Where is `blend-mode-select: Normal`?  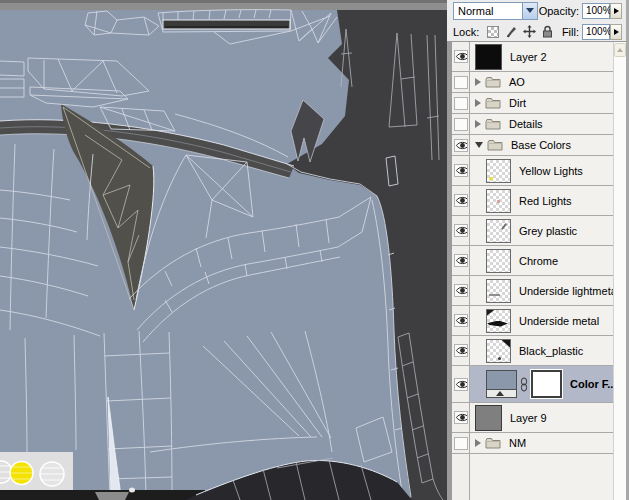 blend-mode-select: Normal is located at coordinates (496, 11).